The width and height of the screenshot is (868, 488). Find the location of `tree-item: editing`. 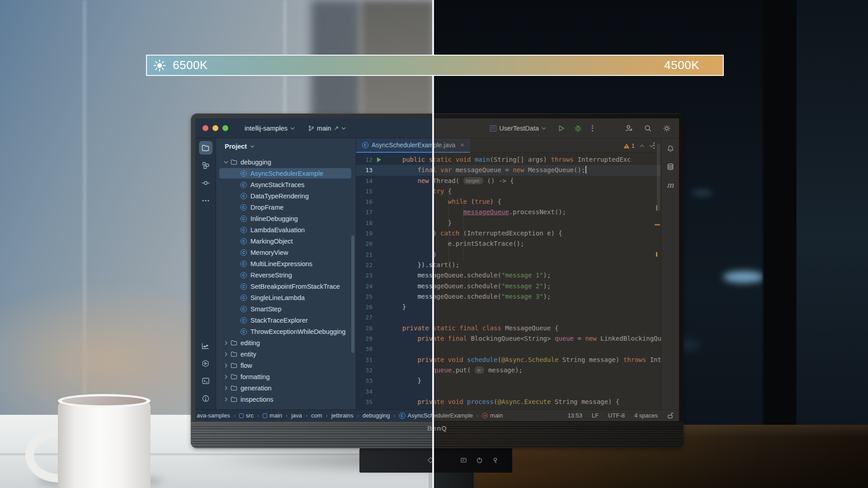

tree-item: editing is located at coordinates (286, 343).